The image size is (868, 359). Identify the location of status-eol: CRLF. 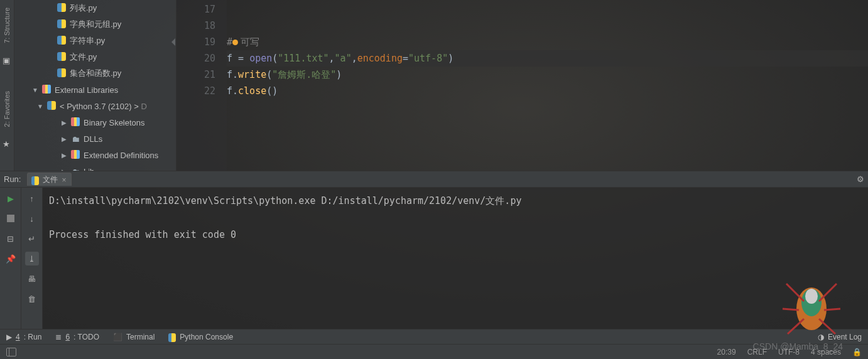
(757, 352).